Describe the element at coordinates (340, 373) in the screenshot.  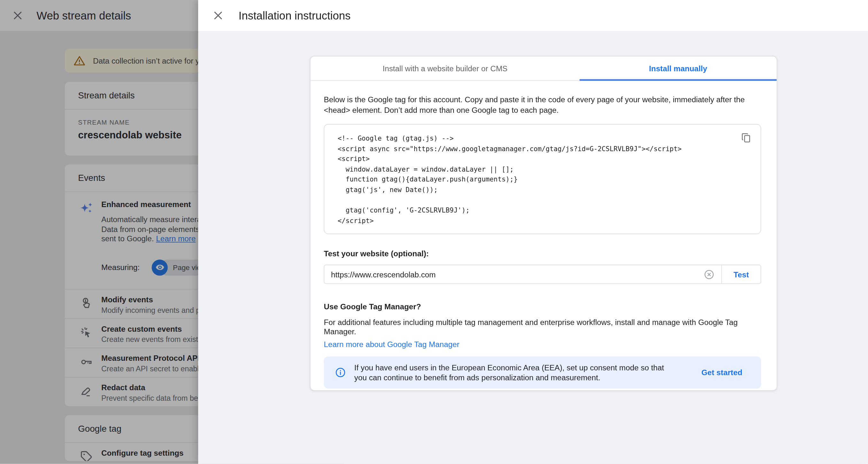
I see `info-icon` at that location.